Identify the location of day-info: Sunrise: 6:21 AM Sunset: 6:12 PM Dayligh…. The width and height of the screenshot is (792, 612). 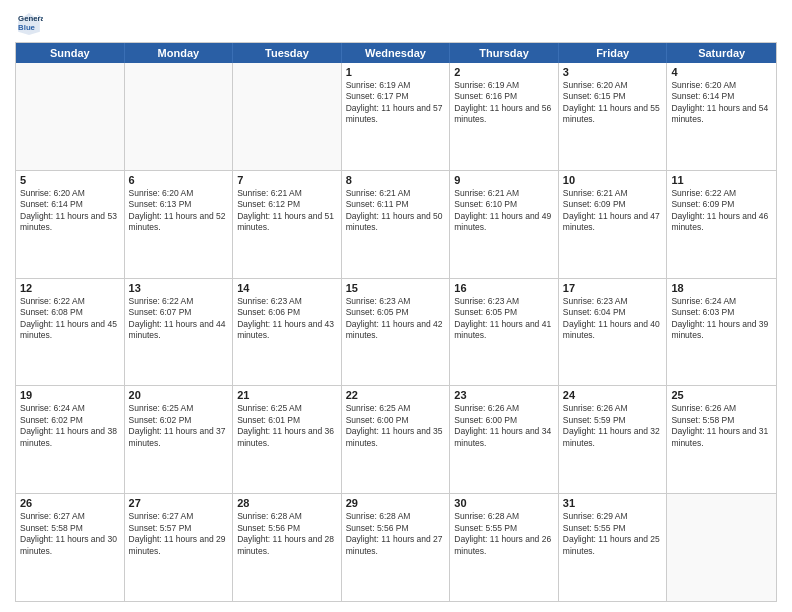
(287, 211).